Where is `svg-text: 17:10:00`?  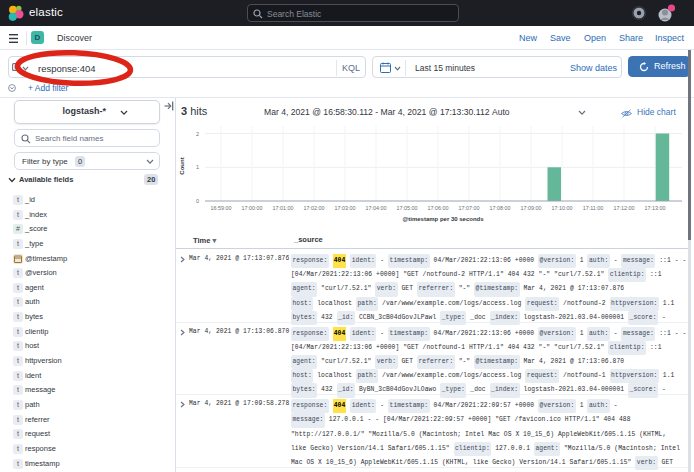
svg-text: 17:10:00 is located at coordinates (562, 208).